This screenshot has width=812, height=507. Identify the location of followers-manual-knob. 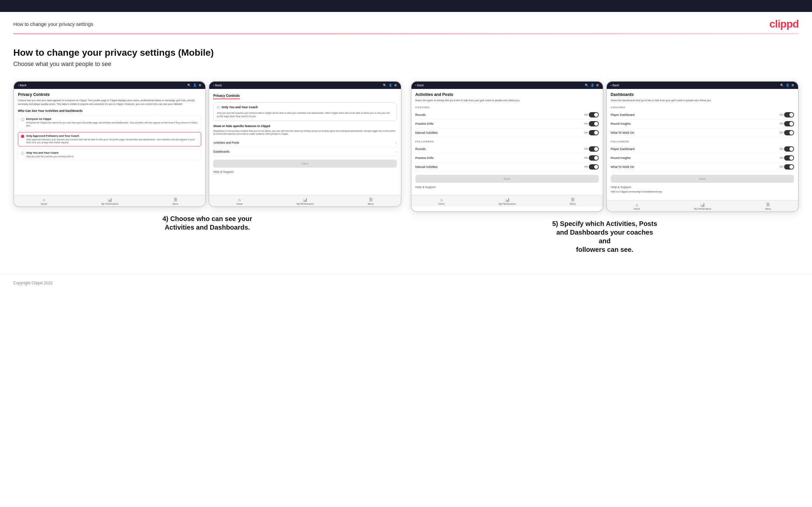
(596, 167).